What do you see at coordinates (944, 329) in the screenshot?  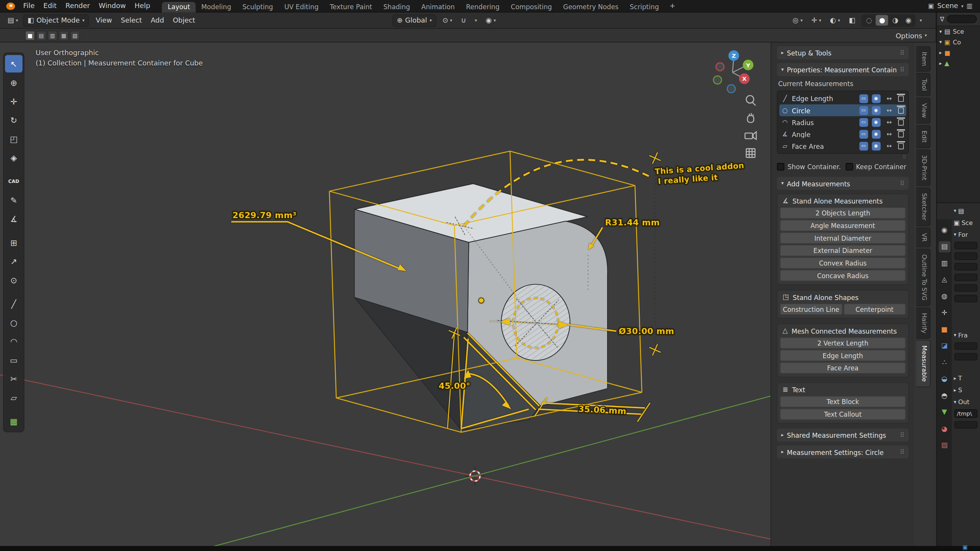 I see `properties-tab-object: ■` at bounding box center [944, 329].